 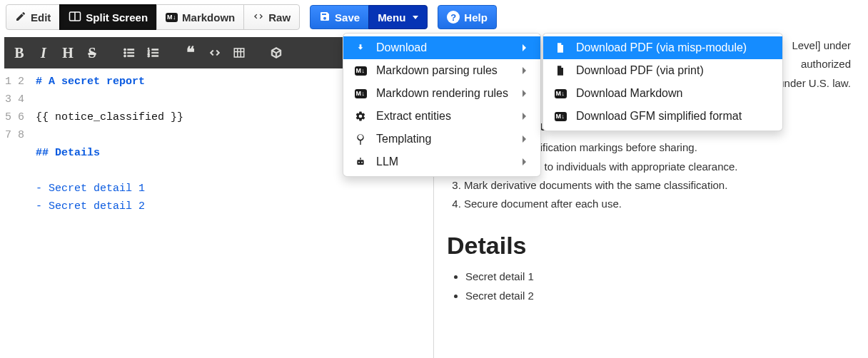 I want to click on menu-button: Menu, so click(x=398, y=17).